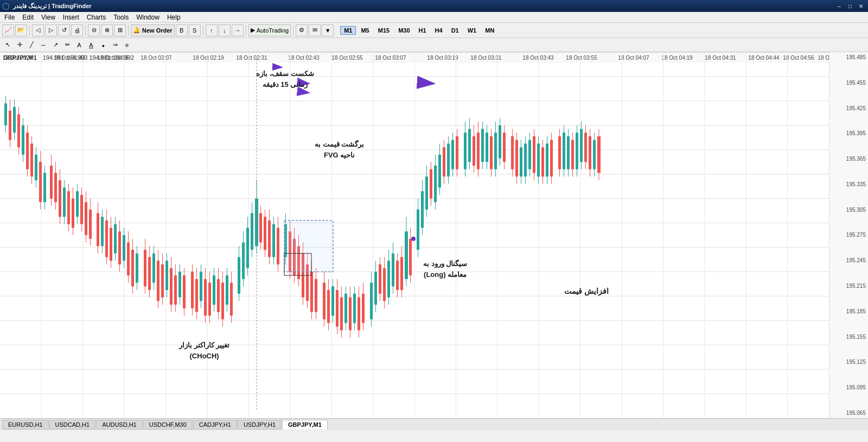 Image resolution: width=868 pixels, height=442 pixels. What do you see at coordinates (365, 30) in the screenshot?
I see `tf-m5: M5` at bounding box center [365, 30].